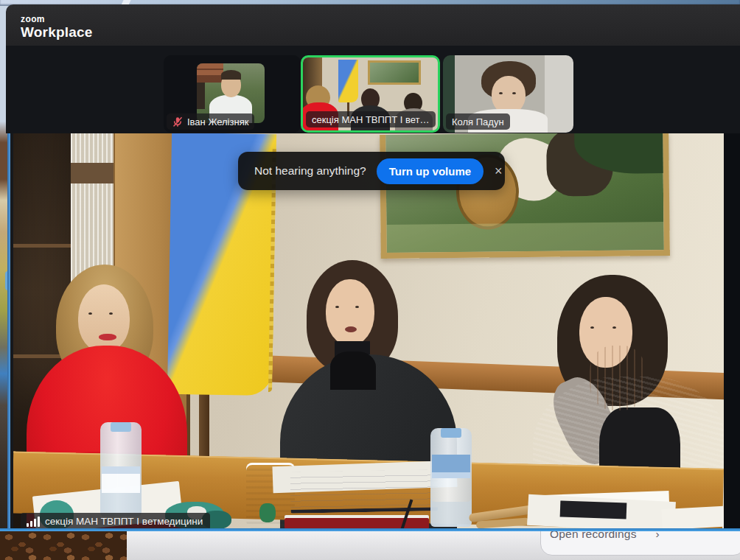 The height and width of the screenshot is (560, 740). What do you see at coordinates (732, 332) in the screenshot?
I see `letterbox-bar` at bounding box center [732, 332].